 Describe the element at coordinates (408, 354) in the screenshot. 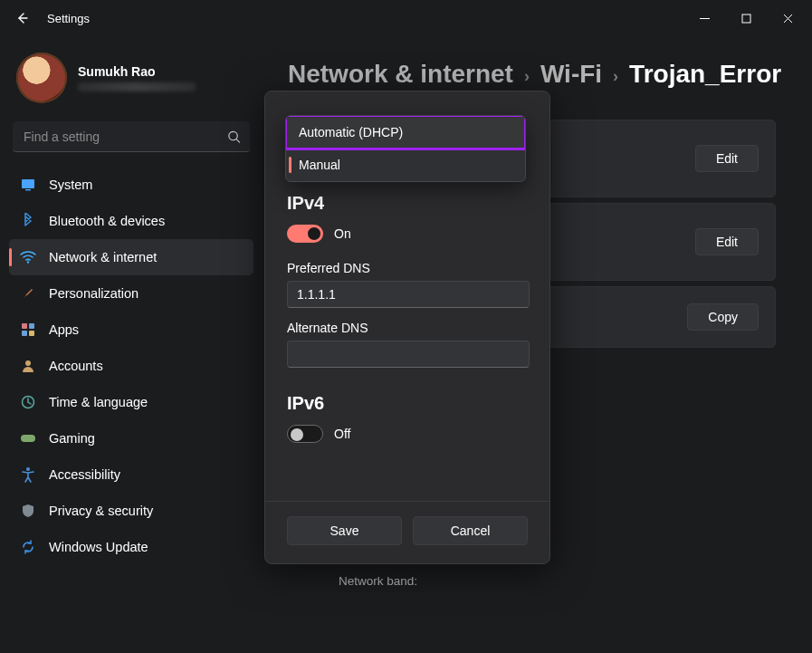

I see `alternate-dns-input` at that location.